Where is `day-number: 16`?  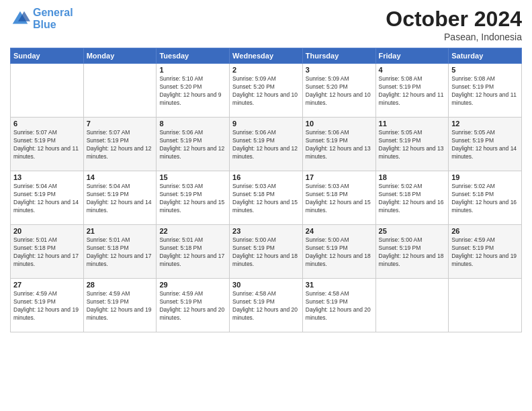
day-number: 16 is located at coordinates (266, 177).